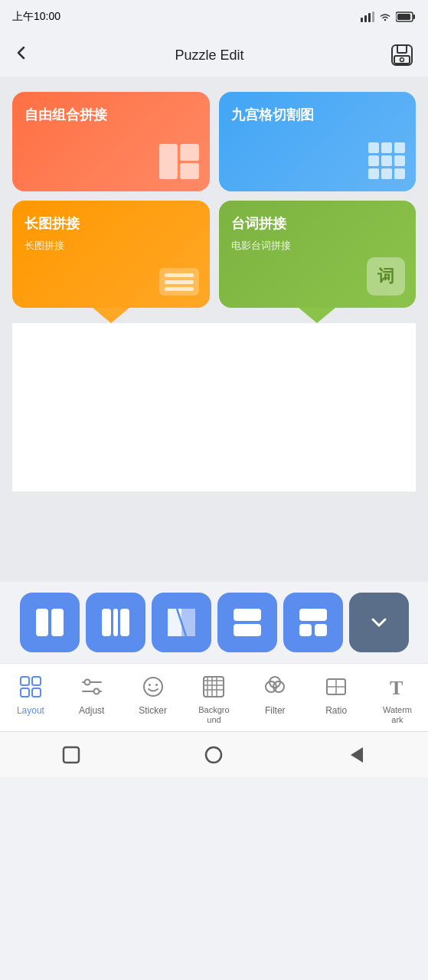  Describe the element at coordinates (153, 687) in the screenshot. I see `sticker-toolbar-icon` at that location.